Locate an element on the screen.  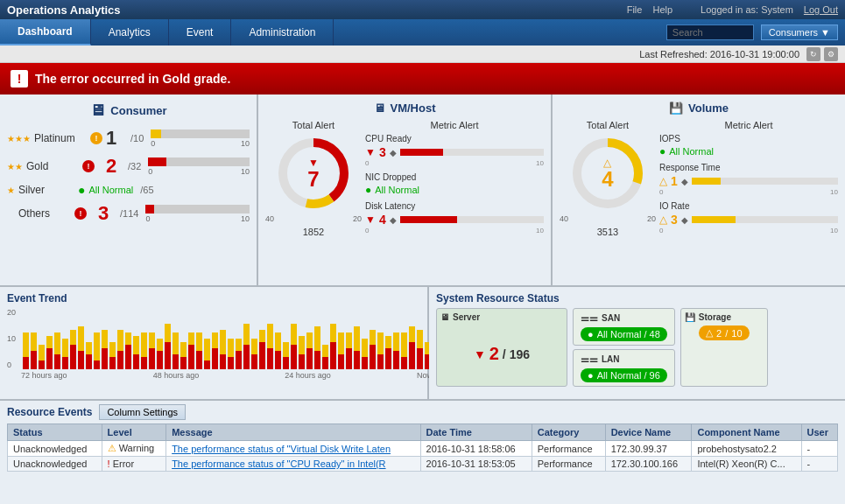
events-toolbar: Resource Events Column Settings is located at coordinates (422, 412).